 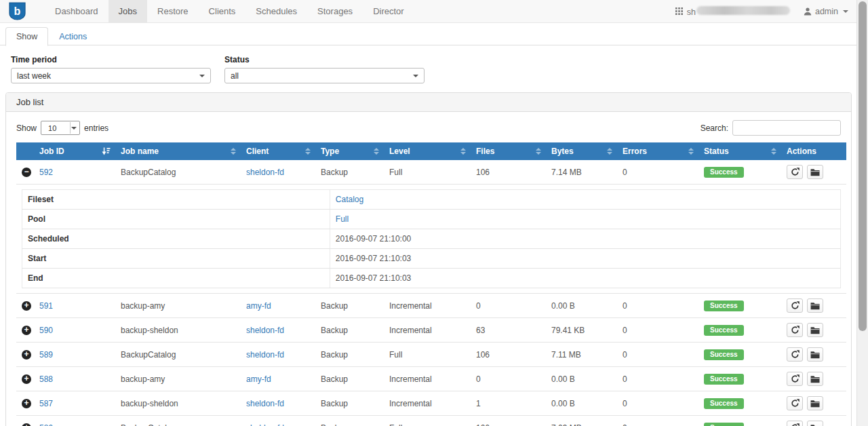 What do you see at coordinates (330, 151) in the screenshot?
I see `column-header-label: Type` at bounding box center [330, 151].